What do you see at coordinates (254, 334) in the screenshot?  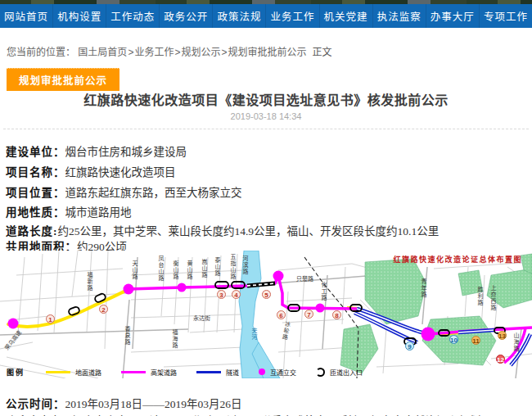 I see `river-label-jiahe: 夹河` at bounding box center [254, 334].